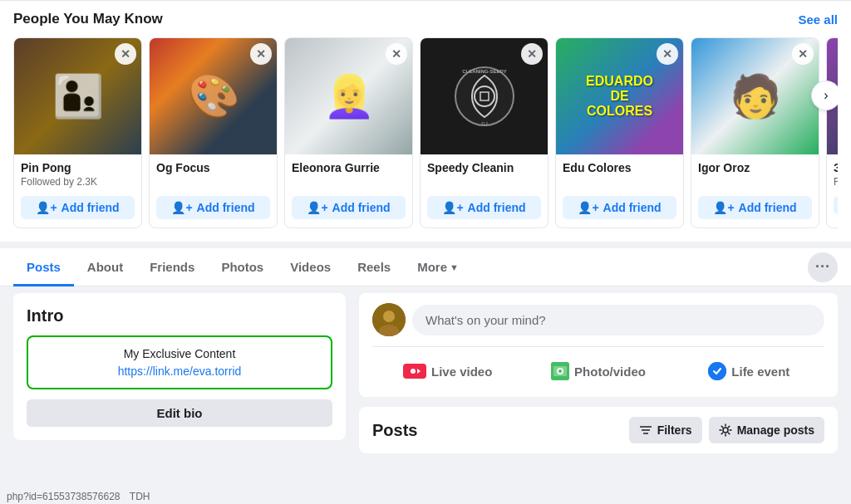  I want to click on life-event-button: Life event, so click(750, 371).